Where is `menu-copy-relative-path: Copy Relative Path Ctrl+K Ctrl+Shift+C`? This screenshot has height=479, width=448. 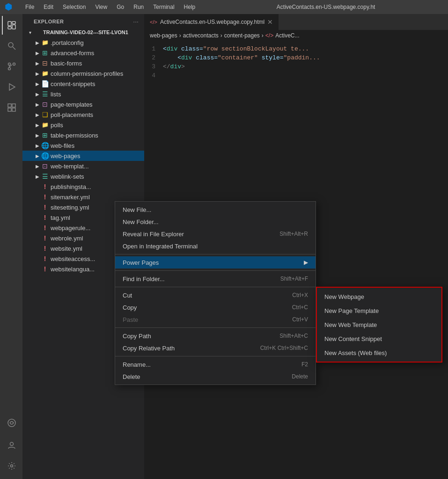 menu-copy-relative-path: Copy Relative Path Ctrl+K Ctrl+Shift+C is located at coordinates (215, 348).